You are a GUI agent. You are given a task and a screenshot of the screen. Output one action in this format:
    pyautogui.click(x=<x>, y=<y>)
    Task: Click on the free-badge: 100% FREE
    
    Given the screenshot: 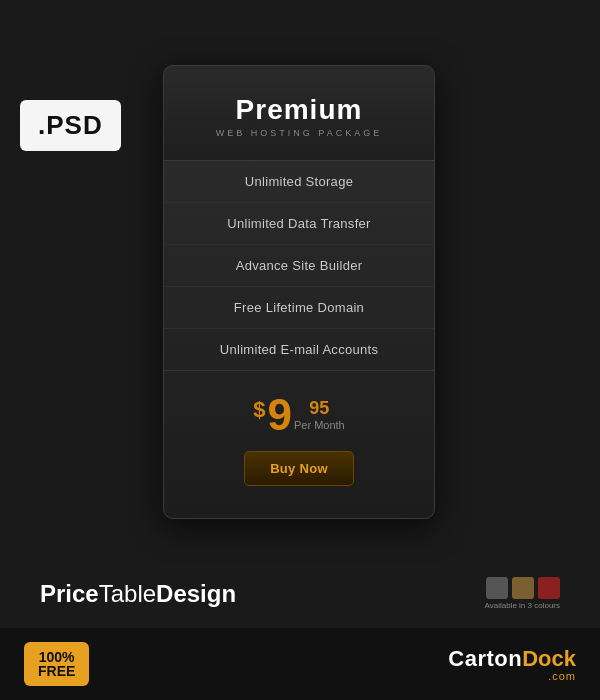 What is the action you would take?
    pyautogui.click(x=56, y=664)
    